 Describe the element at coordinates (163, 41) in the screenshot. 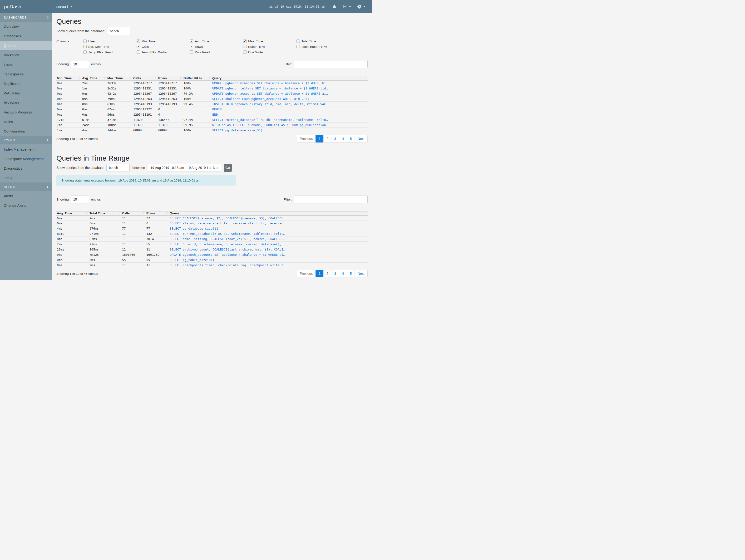

I see `column-option-min-time: Min. Time` at that location.